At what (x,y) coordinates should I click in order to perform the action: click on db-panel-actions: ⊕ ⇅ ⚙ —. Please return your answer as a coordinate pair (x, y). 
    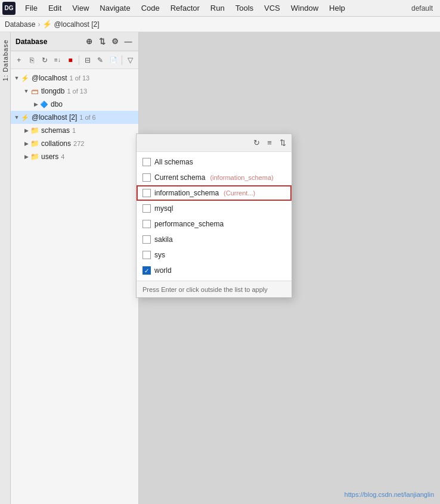
    Looking at the image, I should click on (109, 42).